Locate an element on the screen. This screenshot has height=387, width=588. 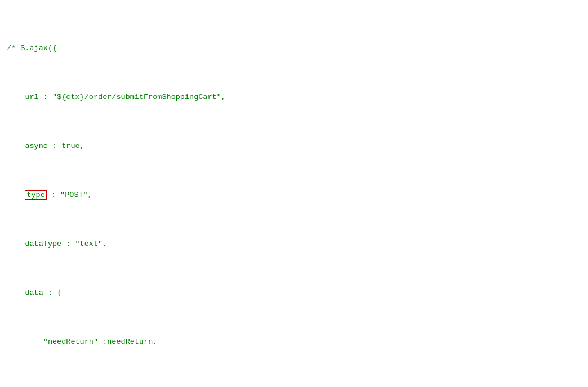
code-line-7: "needReturn" :needReturn, is located at coordinates (294, 342).